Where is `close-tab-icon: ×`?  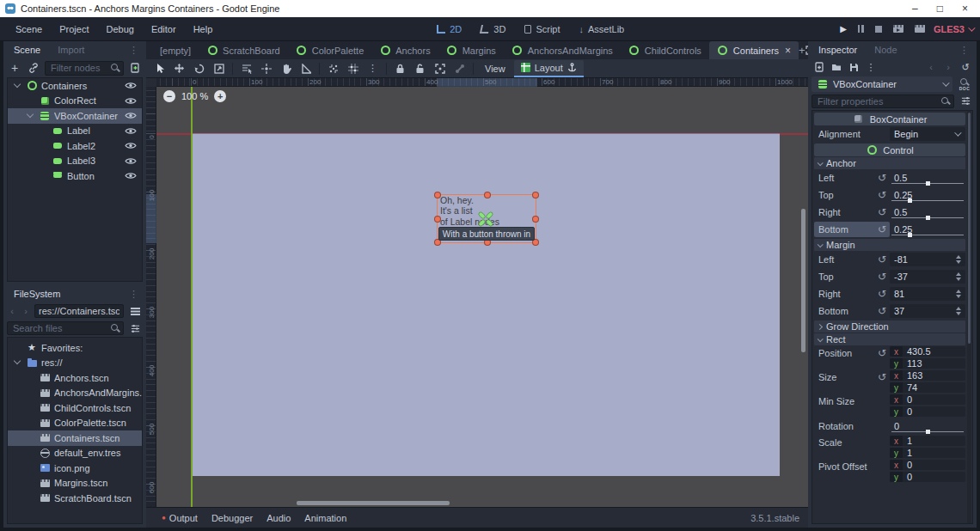
close-tab-icon: × is located at coordinates (787, 51).